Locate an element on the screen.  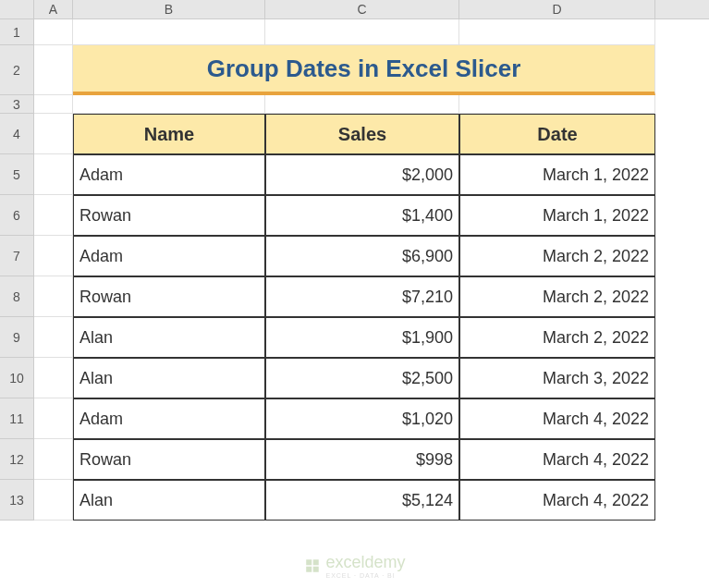
cell-a7 is located at coordinates (54, 256).